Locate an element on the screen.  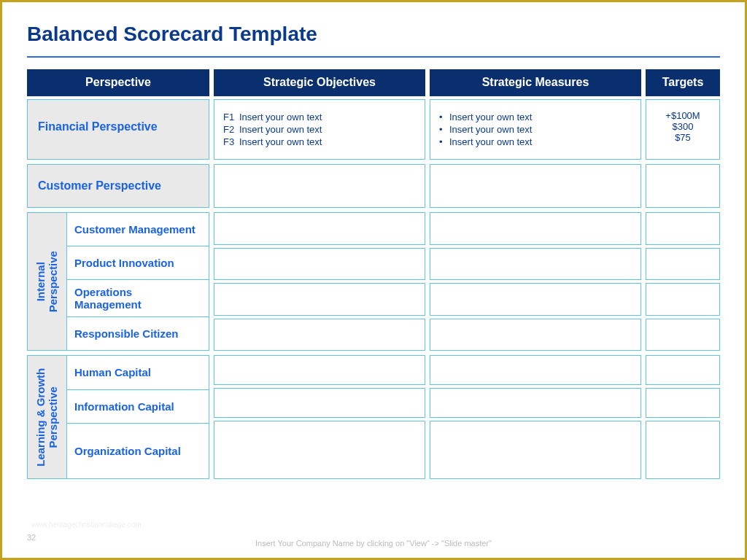
customer-objectives is located at coordinates (320, 186).